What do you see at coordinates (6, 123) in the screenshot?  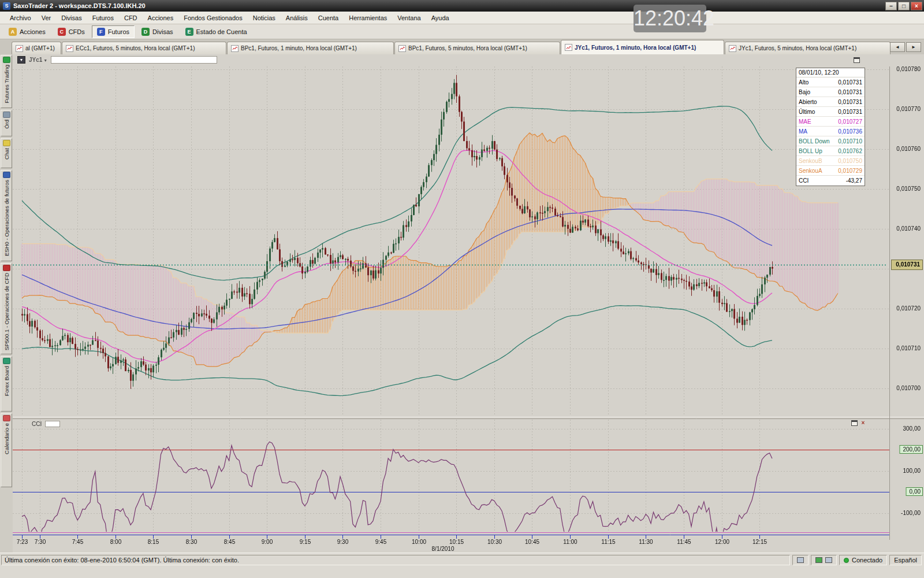 I see `sidebar-item-ord: Órd` at bounding box center [6, 123].